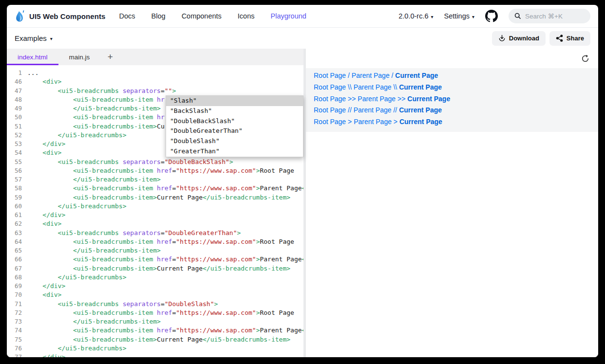 The height and width of the screenshot is (364, 605). I want to click on line-number: 77, so click(15, 355).